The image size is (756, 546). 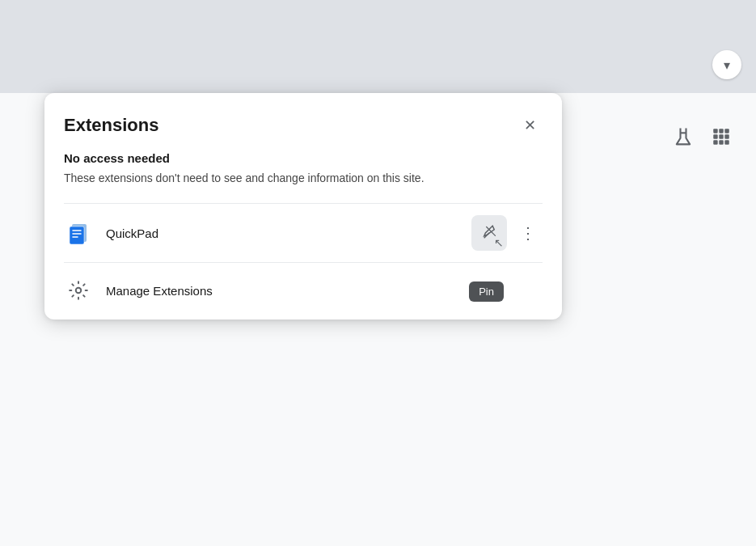 I want to click on section-description: These extensions don't need to see and c…, so click(x=303, y=178).